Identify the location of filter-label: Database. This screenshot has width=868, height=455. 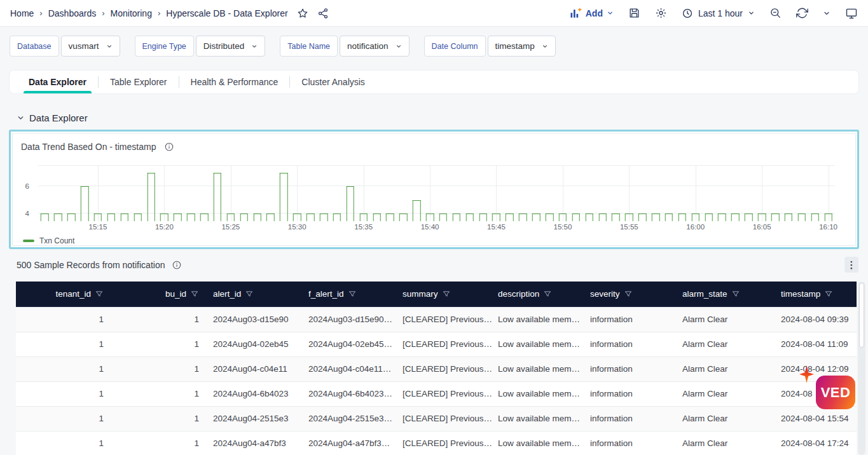
(34, 46).